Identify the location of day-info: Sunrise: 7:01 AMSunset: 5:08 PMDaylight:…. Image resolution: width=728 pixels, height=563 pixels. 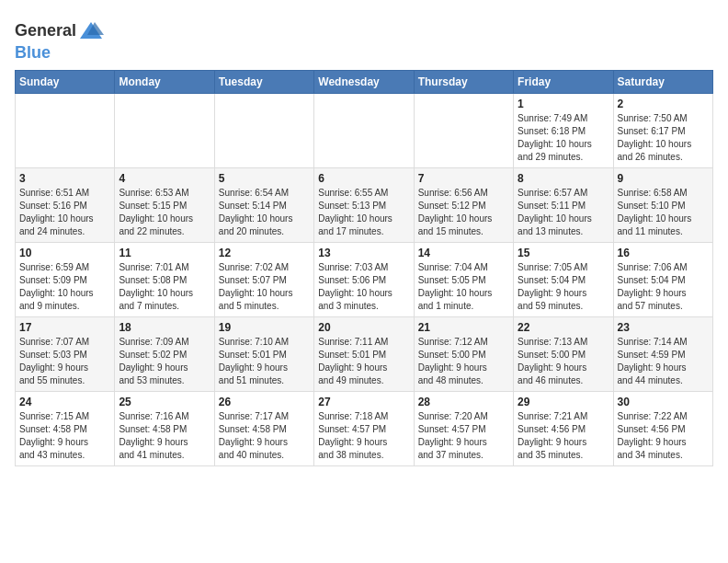
(164, 287).